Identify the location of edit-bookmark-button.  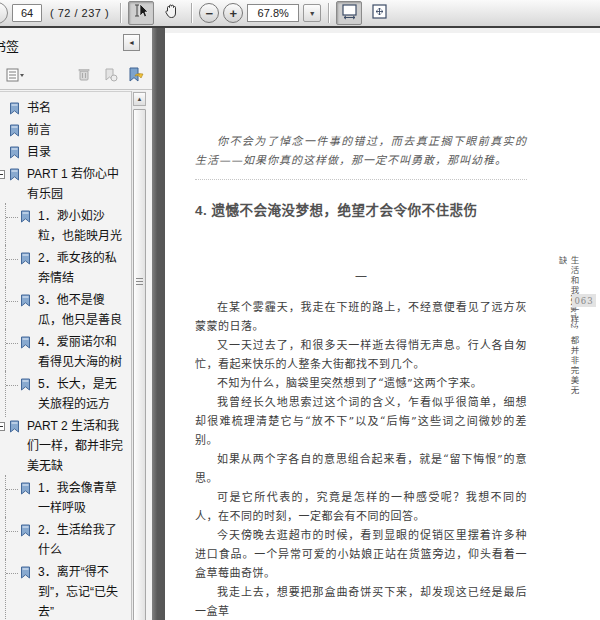
(110, 75).